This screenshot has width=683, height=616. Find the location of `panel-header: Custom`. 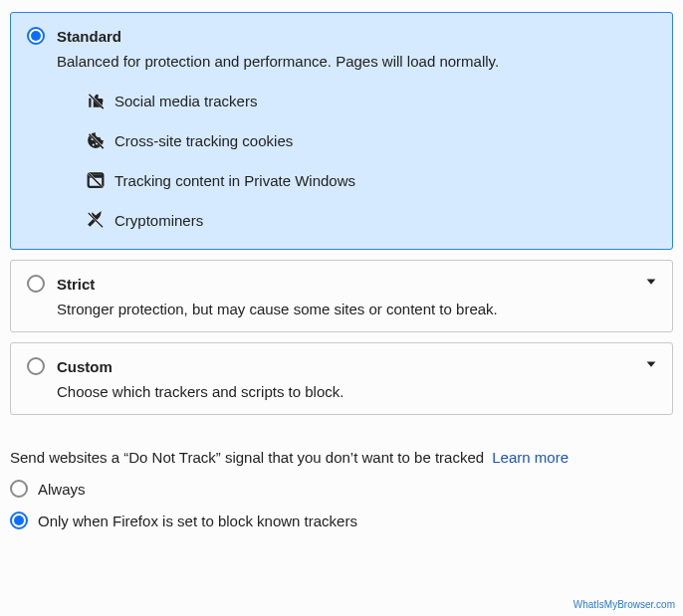

panel-header: Custom is located at coordinates (342, 366).